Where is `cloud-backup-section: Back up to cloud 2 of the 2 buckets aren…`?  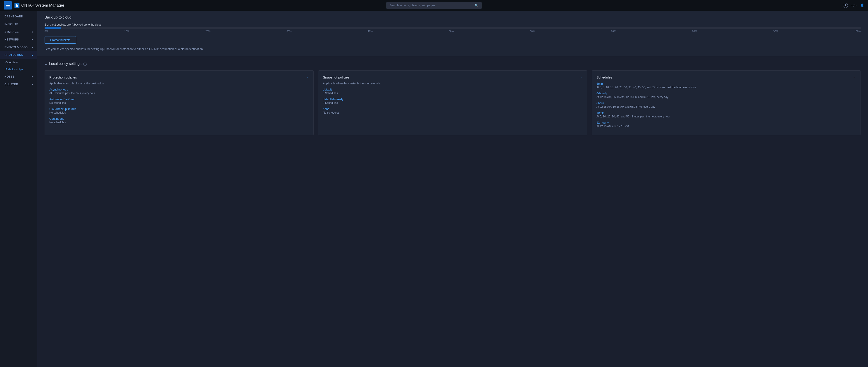
cloud-backup-section: Back up to cloud 2 of the 2 buckets aren… is located at coordinates (453, 34).